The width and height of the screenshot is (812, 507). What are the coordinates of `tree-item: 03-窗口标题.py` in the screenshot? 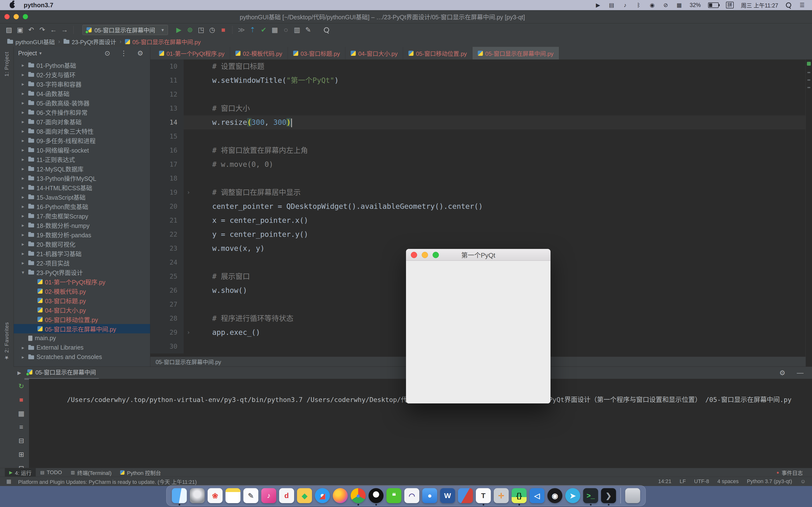 It's located at (82, 300).